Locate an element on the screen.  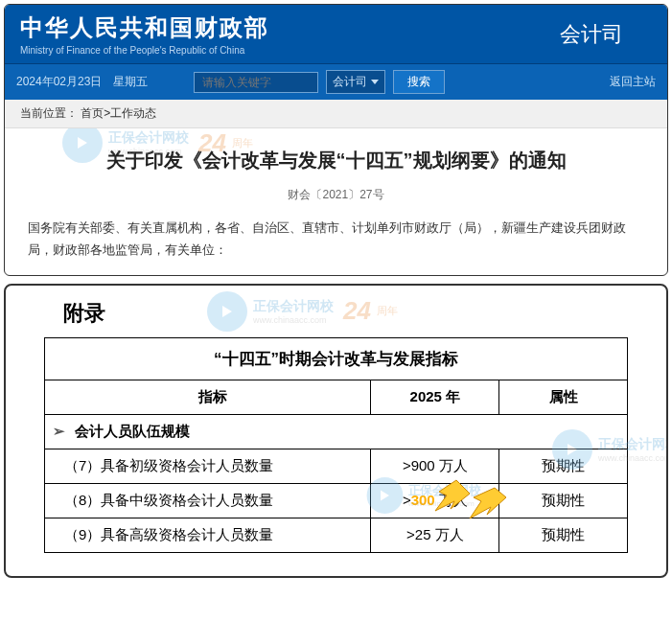
cell-value: >25 万人 is located at coordinates (435, 535).